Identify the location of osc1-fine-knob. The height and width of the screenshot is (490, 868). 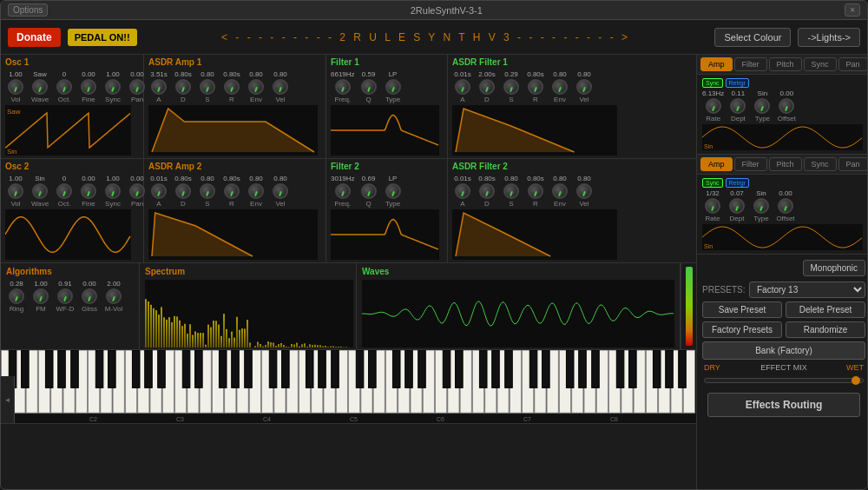
(89, 87).